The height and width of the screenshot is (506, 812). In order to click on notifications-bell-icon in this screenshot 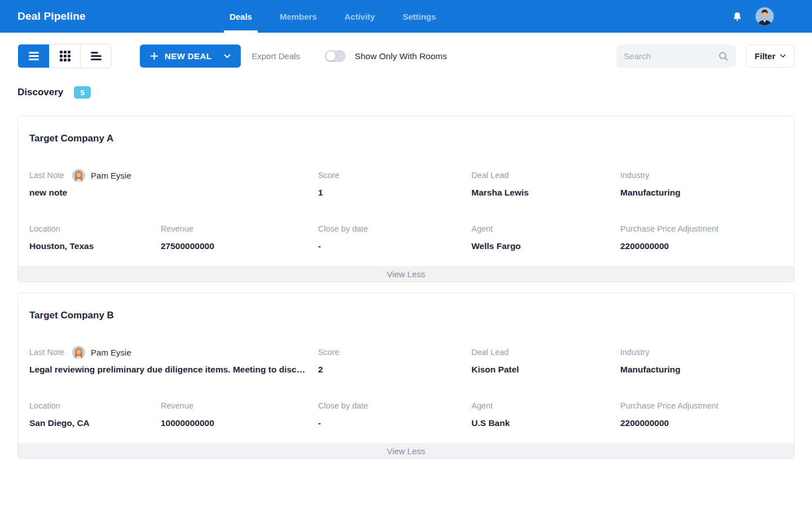, I will do `click(738, 17)`.